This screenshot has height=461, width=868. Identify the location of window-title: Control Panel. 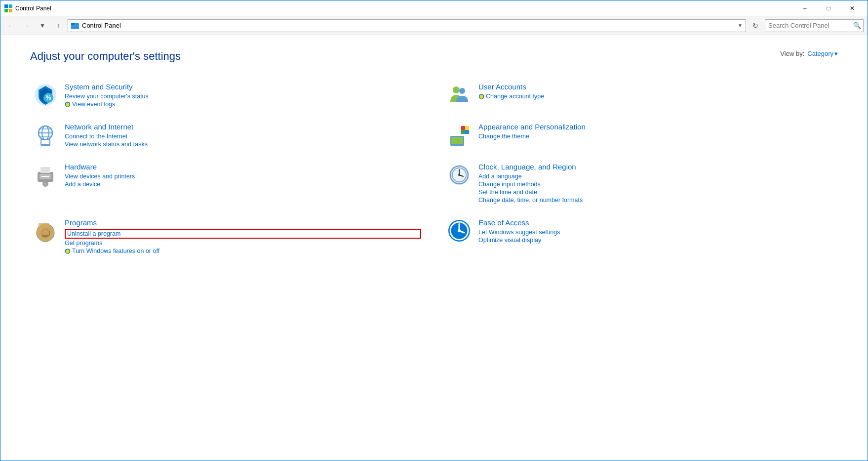
(404, 8).